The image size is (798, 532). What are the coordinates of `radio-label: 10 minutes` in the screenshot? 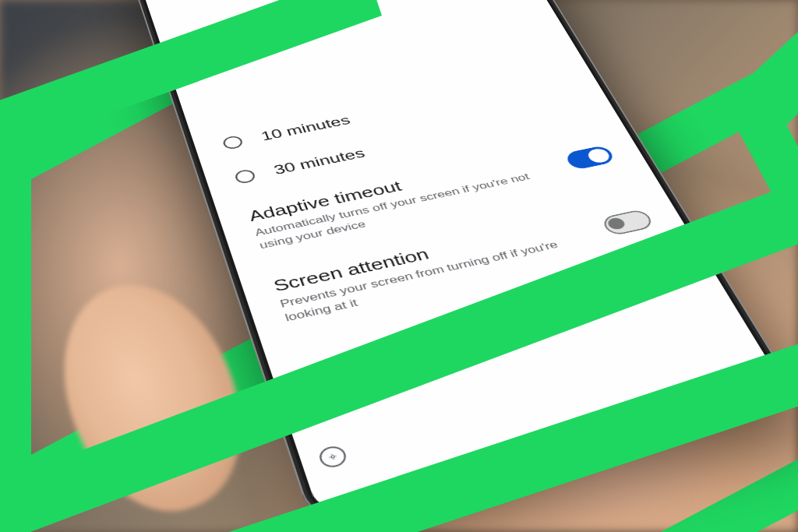 It's located at (305, 128).